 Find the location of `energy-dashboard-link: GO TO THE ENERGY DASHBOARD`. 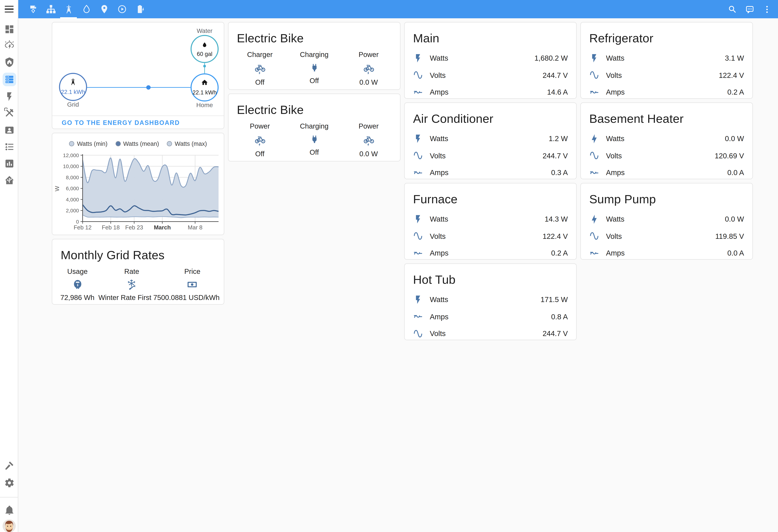

energy-dashboard-link: GO TO THE ENERGY DASHBOARD is located at coordinates (121, 122).